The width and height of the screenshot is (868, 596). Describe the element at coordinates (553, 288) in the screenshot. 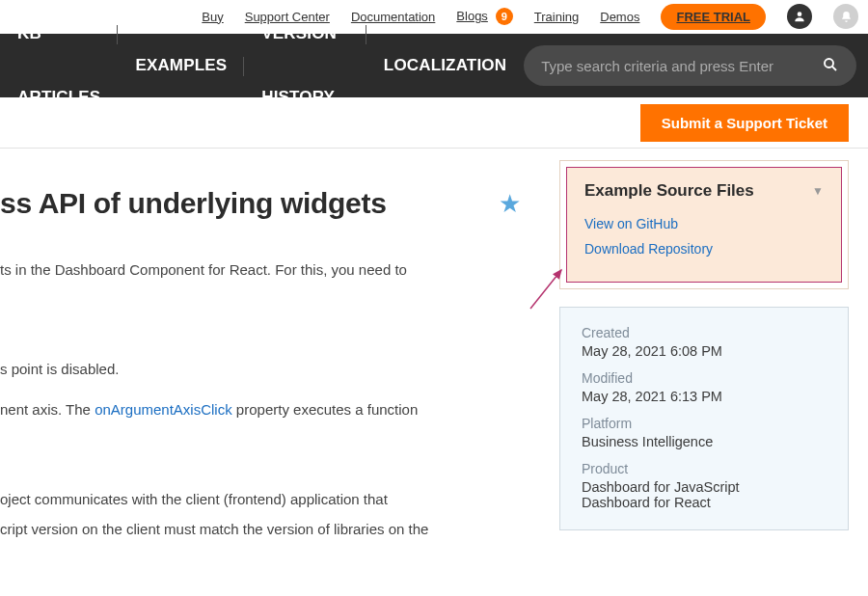

I see `annotation-arrow-icon` at that location.